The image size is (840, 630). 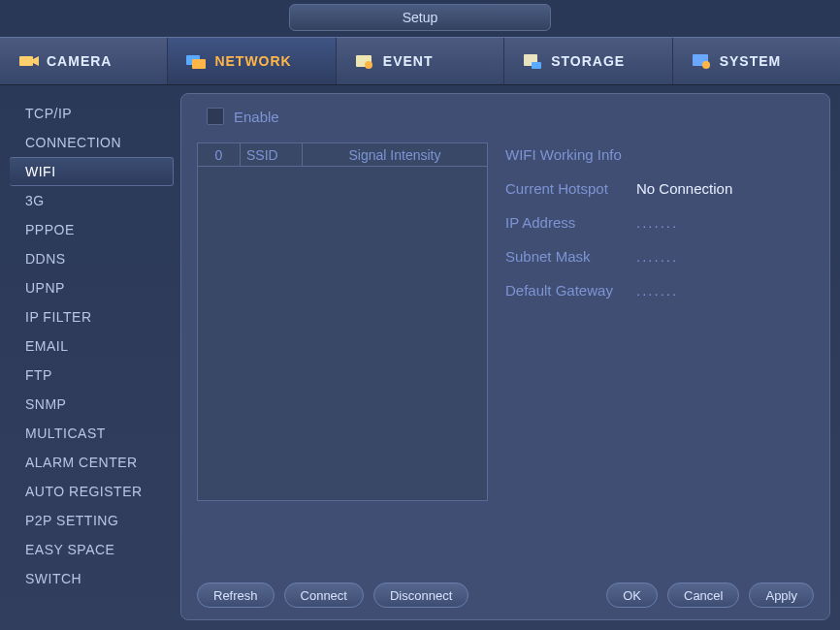 I want to click on sidebar-item-multicast: MULTICAST, so click(x=91, y=433).